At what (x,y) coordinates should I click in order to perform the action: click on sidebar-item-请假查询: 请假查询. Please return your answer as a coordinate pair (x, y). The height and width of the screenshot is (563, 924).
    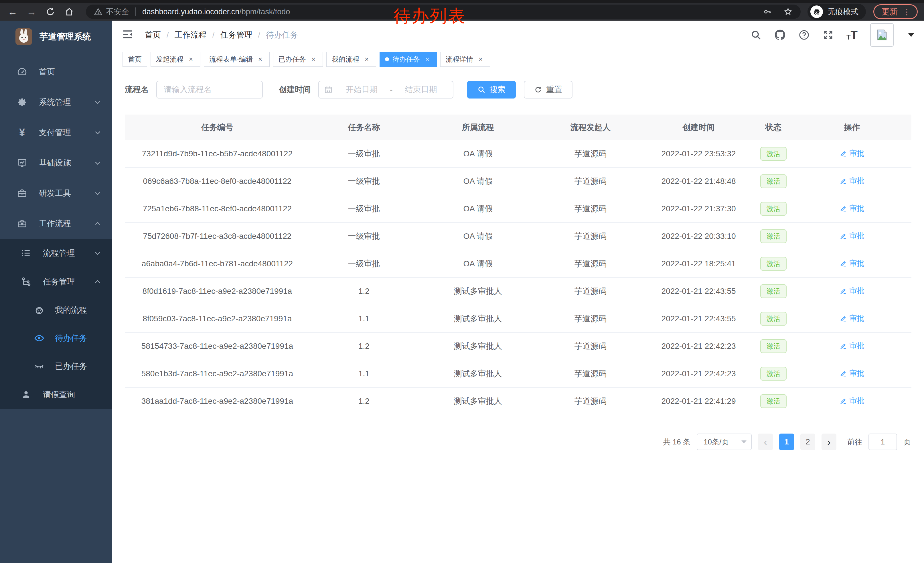
    Looking at the image, I should click on (56, 395).